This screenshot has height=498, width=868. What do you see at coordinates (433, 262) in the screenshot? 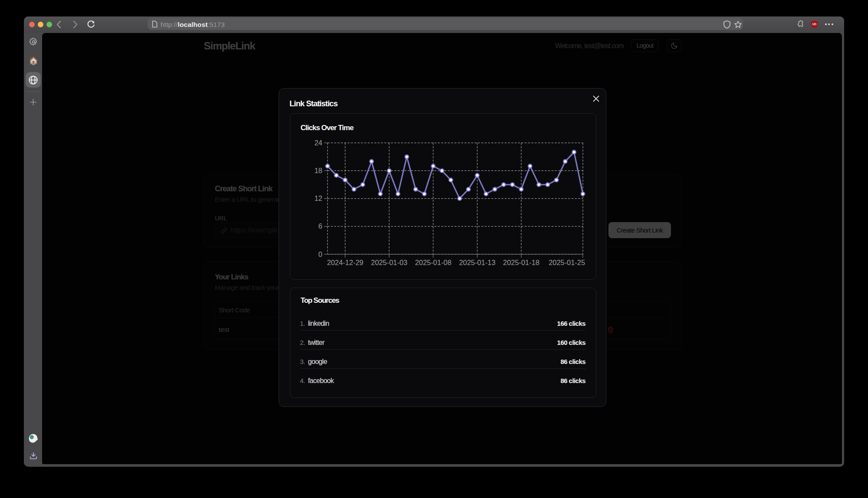
I see `svg-text: 2025-01-08` at bounding box center [433, 262].